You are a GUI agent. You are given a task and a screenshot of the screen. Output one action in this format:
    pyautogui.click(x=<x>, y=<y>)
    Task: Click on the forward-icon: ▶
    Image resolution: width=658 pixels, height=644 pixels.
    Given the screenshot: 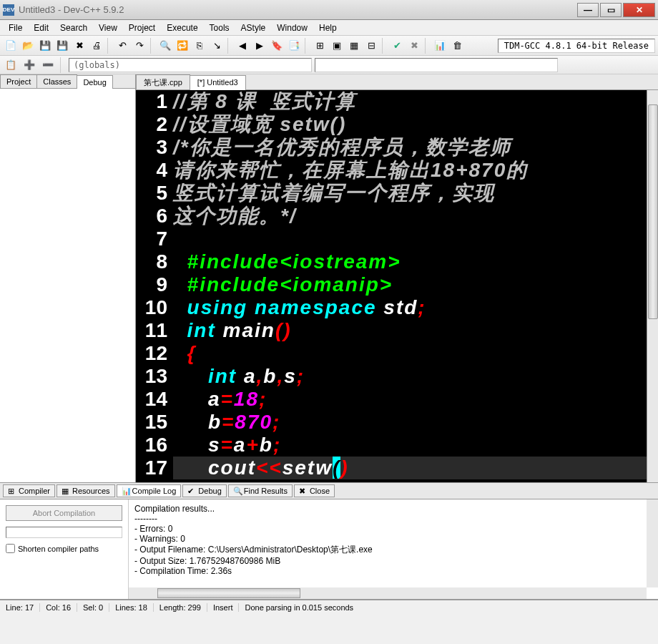 What is the action you would take?
    pyautogui.click(x=260, y=46)
    